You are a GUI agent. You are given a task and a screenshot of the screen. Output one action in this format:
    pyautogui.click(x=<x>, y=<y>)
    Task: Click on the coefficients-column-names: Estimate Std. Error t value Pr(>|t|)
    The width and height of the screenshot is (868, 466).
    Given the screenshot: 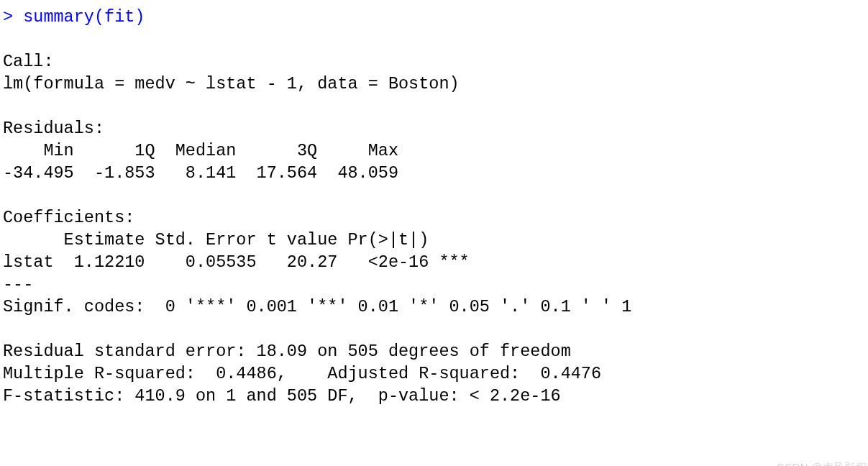 What is the action you would take?
    pyautogui.click(x=436, y=240)
    